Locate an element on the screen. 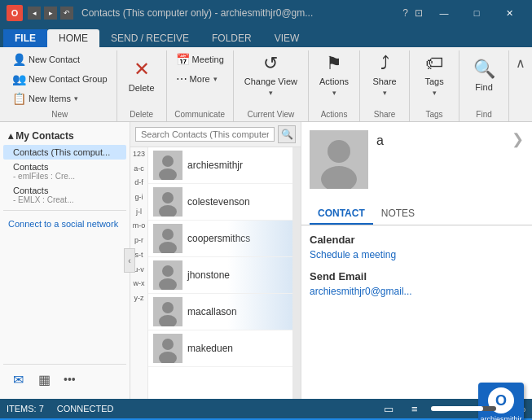  avatar is located at coordinates (168, 348).